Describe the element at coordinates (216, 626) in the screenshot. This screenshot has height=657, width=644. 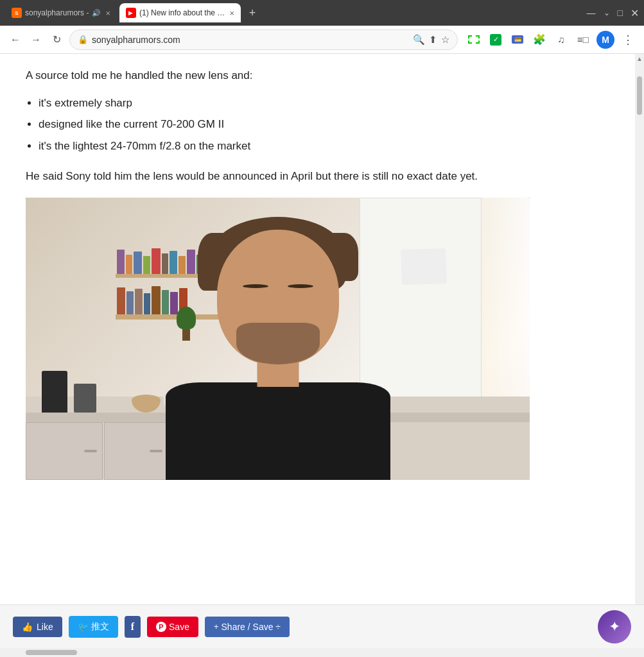
I see `share-icon: +` at that location.